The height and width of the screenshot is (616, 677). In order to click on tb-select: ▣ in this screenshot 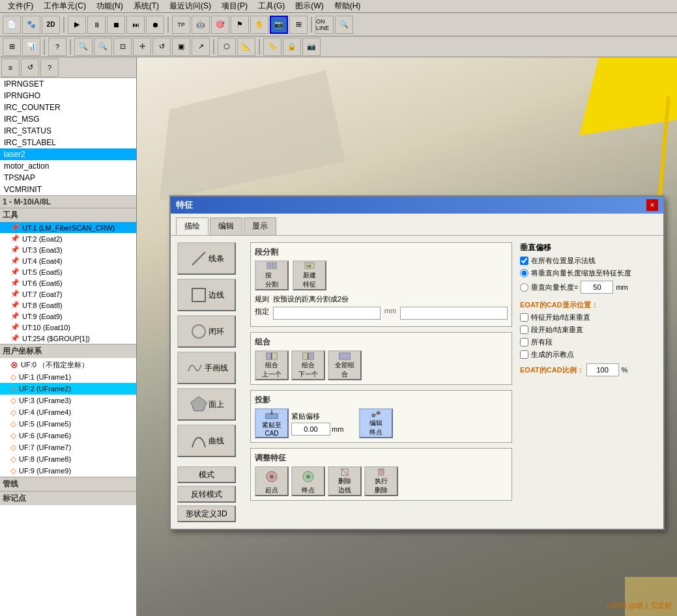, I will do `click(181, 47)`.